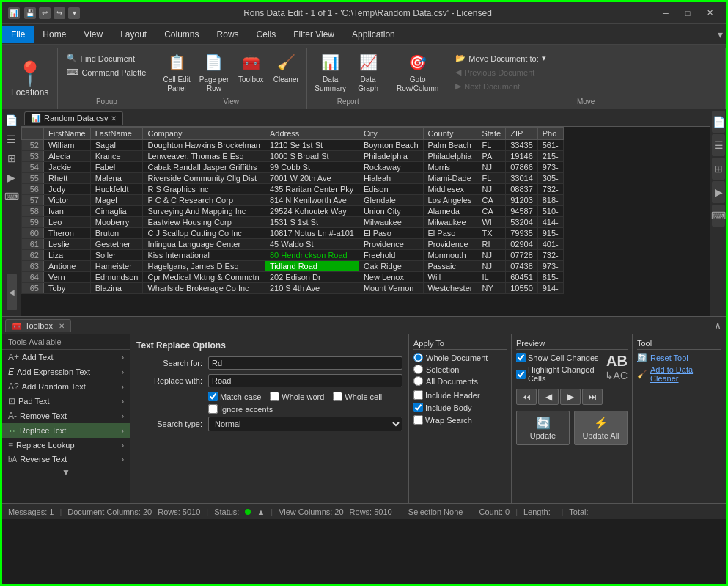  What do you see at coordinates (491, 145) in the screenshot?
I see `table-cell: FL` at bounding box center [491, 145].